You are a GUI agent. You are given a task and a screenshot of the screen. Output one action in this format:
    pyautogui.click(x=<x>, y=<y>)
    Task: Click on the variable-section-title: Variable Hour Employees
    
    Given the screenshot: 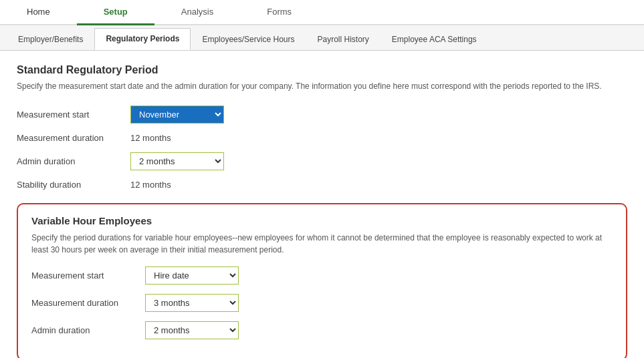 What is the action you would take?
    pyautogui.click(x=322, y=220)
    